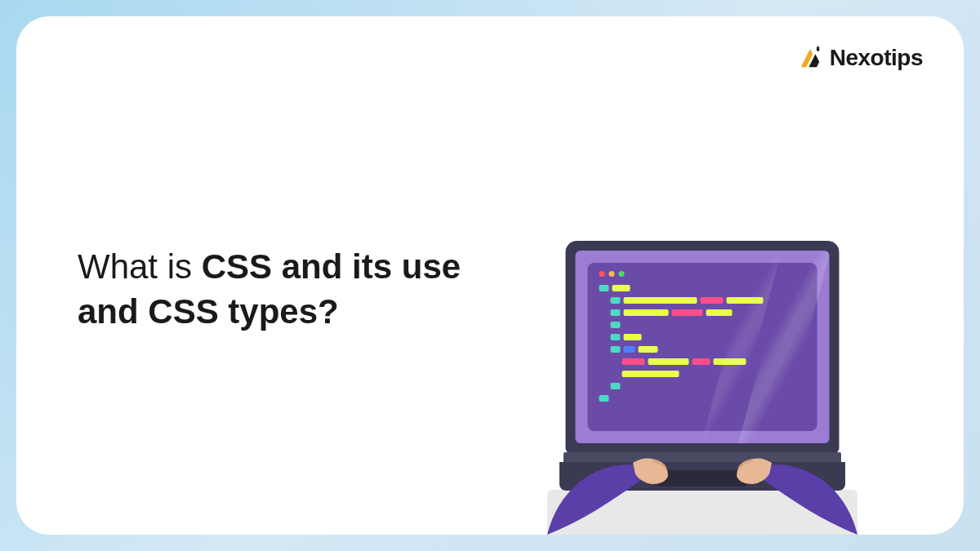 Image resolution: width=980 pixels, height=551 pixels. I want to click on right-arm-illustration, so click(788, 478).